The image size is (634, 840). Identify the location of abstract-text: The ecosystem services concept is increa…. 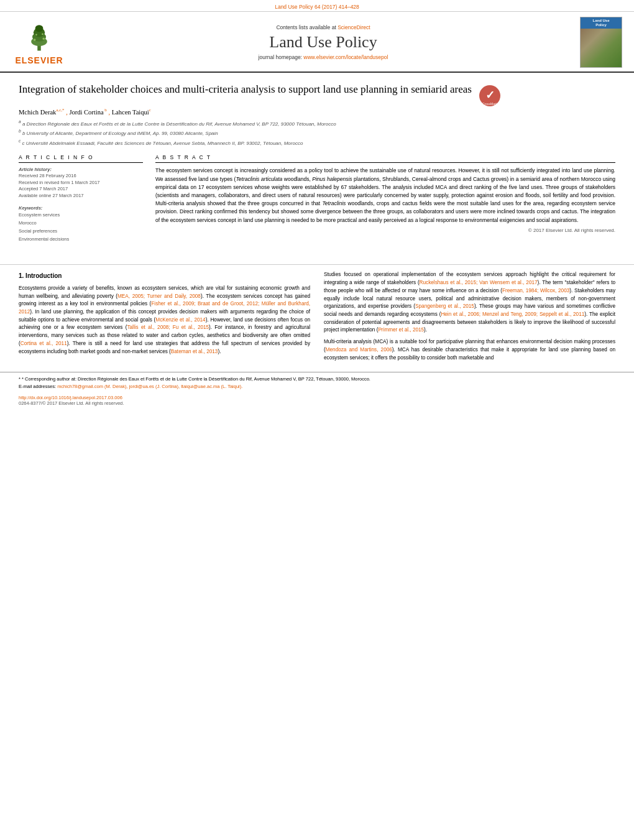
(385, 195).